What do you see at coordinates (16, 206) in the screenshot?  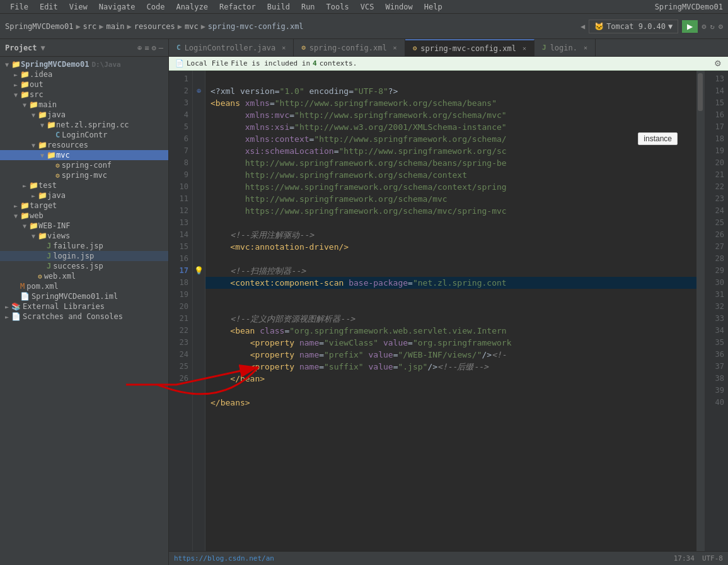 I see `tree-arrow-target: ►` at bounding box center [16, 206].